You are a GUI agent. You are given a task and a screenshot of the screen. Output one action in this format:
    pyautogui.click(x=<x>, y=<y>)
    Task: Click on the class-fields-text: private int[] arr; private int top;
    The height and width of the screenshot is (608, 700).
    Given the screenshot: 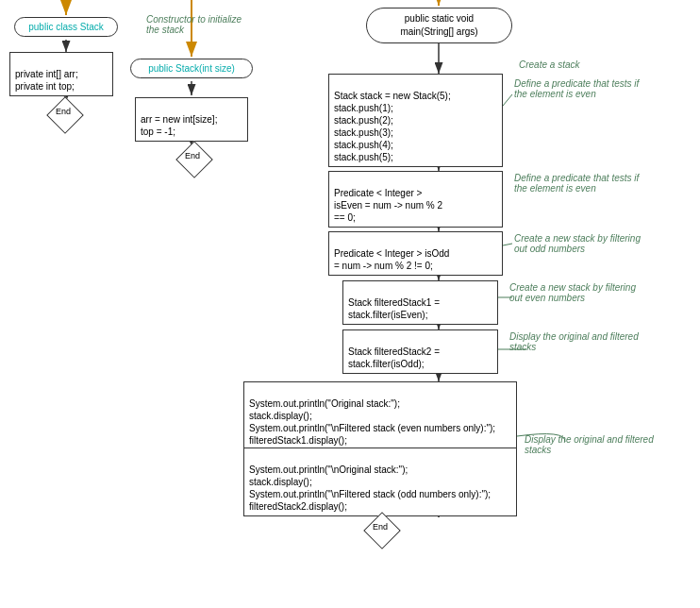 What is the action you would take?
    pyautogui.click(x=47, y=80)
    